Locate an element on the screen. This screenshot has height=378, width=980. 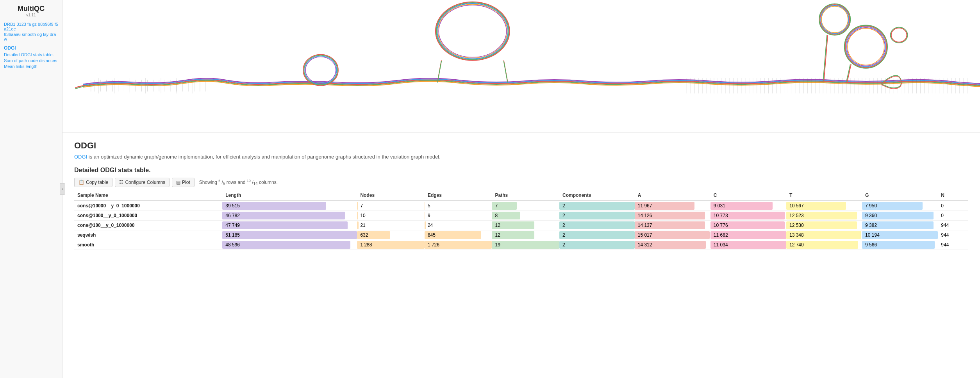
bar-cell: 14 137 is located at coordinates (673, 226).